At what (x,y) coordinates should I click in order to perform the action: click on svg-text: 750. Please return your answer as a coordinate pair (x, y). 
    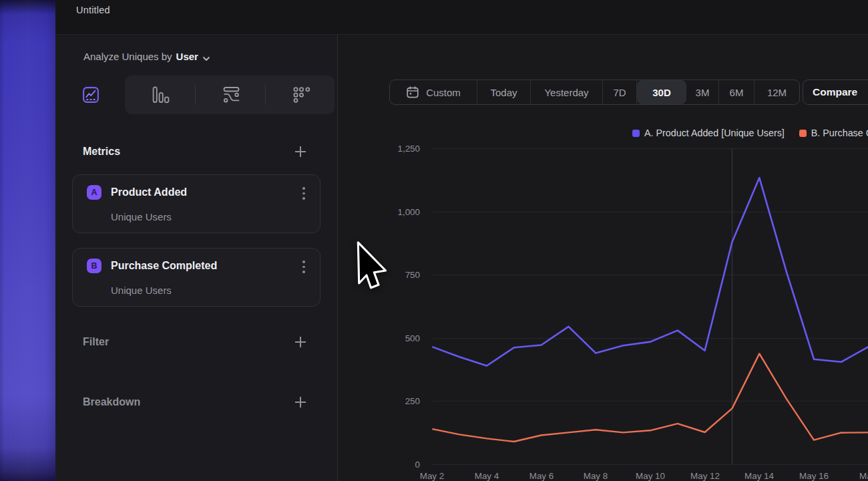
    Looking at the image, I should click on (413, 275).